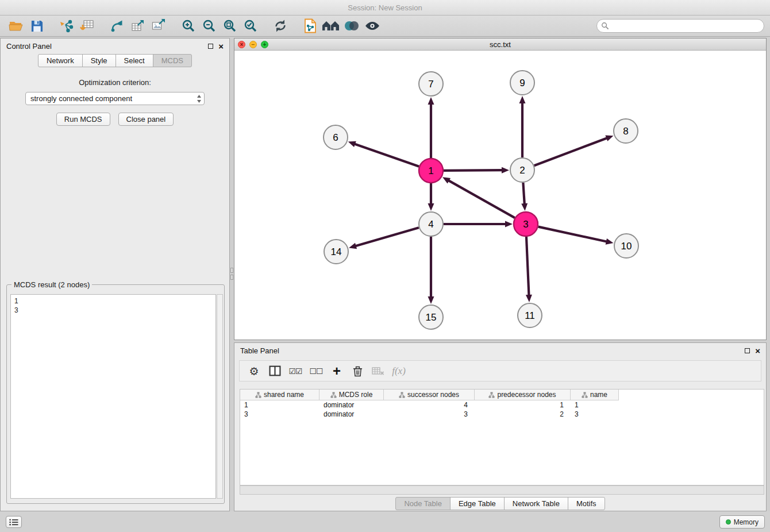 Image resolution: width=770 pixels, height=532 pixels. I want to click on table-hscrollbar, so click(502, 490).